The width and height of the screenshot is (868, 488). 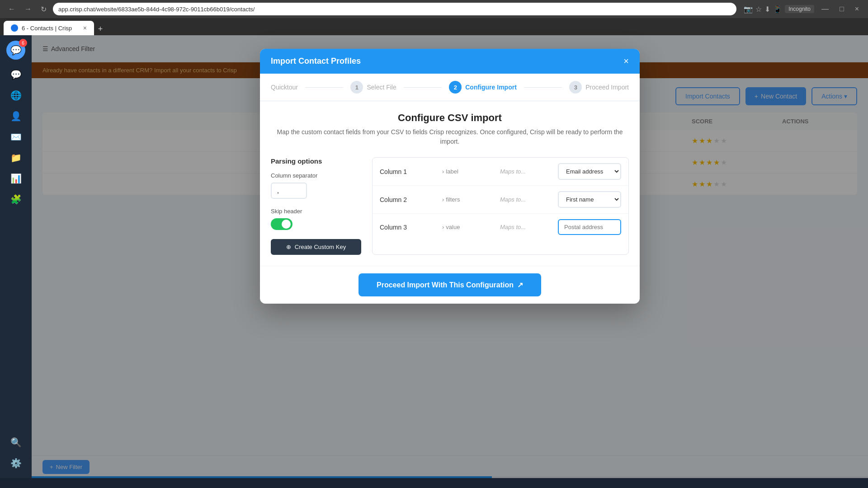 I want to click on column-2-mapping: First name Email address Last name Posta…, so click(x=590, y=200).